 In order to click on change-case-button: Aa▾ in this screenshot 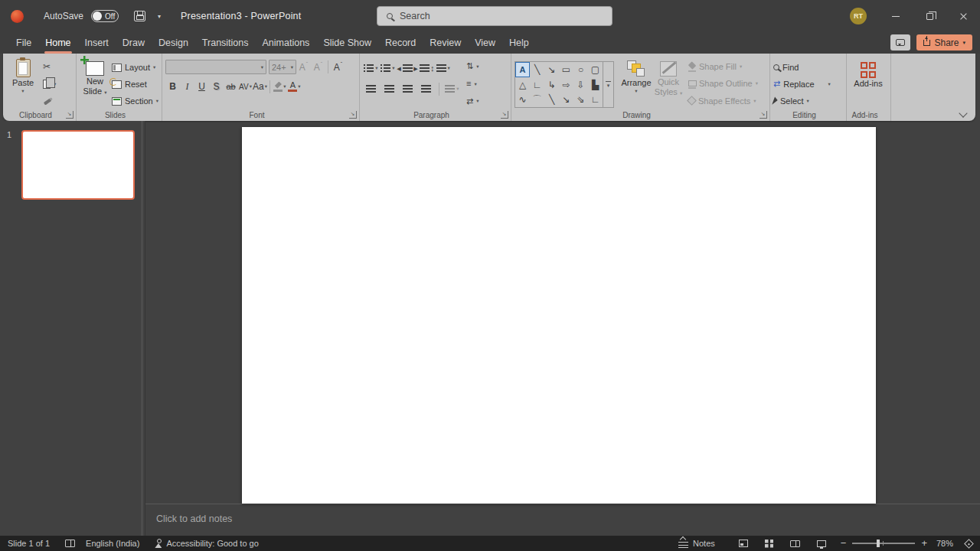, I will do `click(260, 87)`.